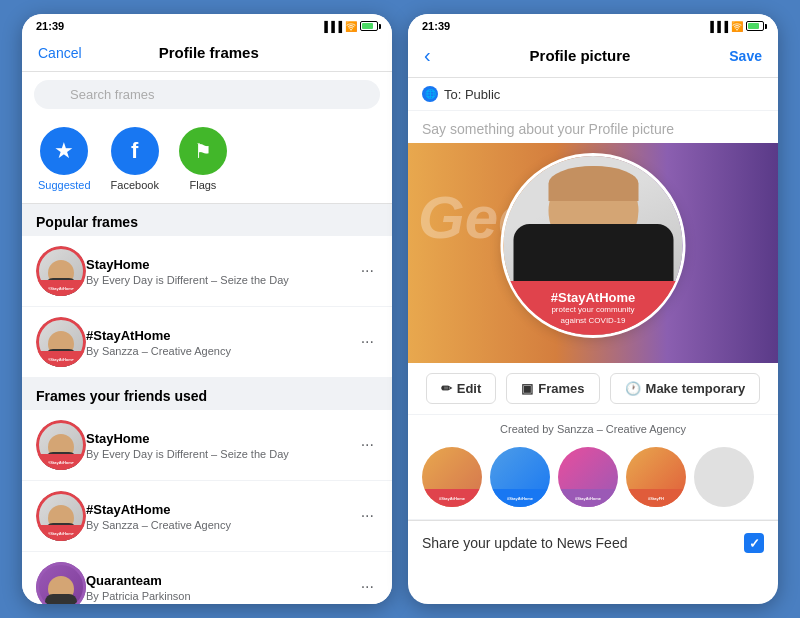 This screenshot has height=618, width=800. What do you see at coordinates (207, 160) in the screenshot?
I see `category-tabs: ★ Suggested f Facebook ⚑ Flags` at bounding box center [207, 160].